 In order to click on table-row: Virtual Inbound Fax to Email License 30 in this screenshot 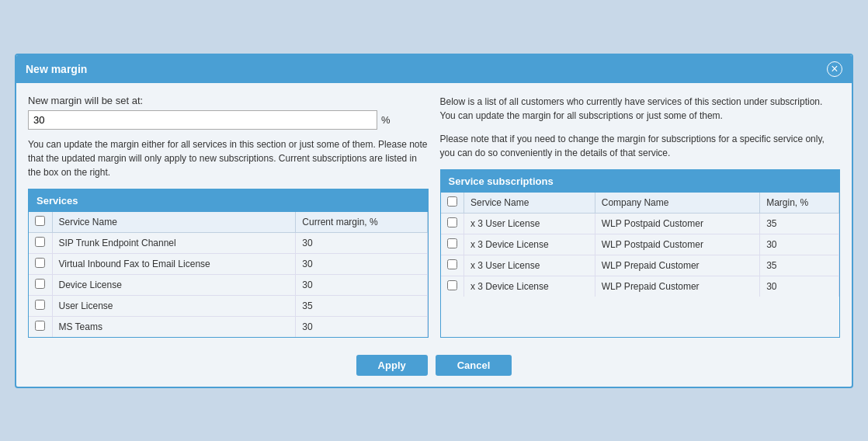, I will do `click(228, 264)`.